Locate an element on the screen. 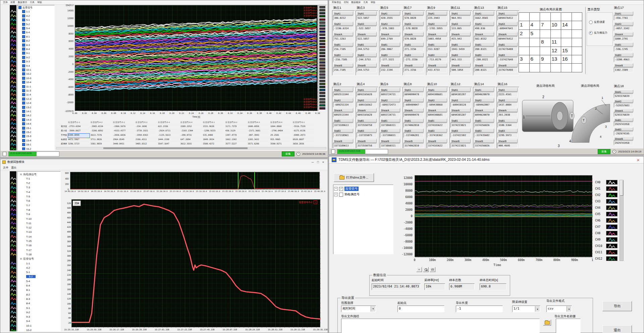 Image resolution: width=644 pixels, height=333 pixels. tree-item-5-1: 5-1 is located at coordinates (39, 272).